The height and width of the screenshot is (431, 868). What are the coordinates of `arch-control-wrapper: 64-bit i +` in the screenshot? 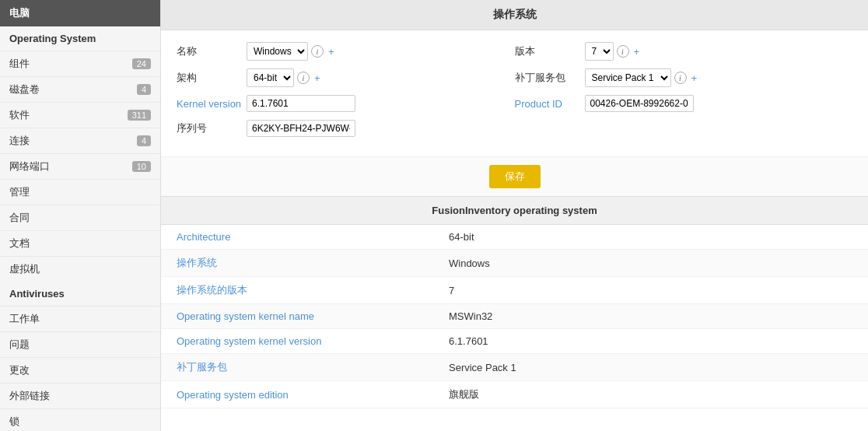 It's located at (283, 78).